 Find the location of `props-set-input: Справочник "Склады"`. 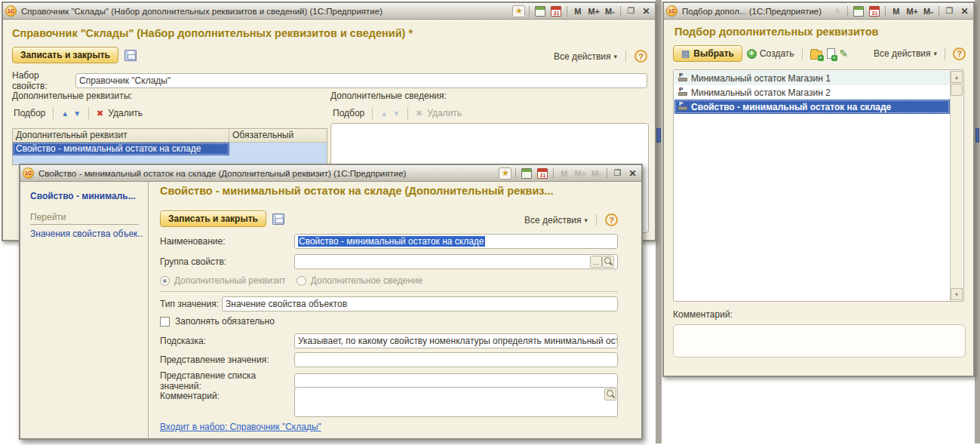

props-set-input: Справочник "Склады" is located at coordinates (361, 81).